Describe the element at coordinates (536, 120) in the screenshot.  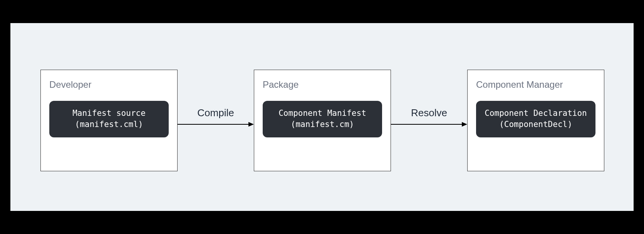
I see `stage-component-manager: Component Manager Component Declaration …` at that location.